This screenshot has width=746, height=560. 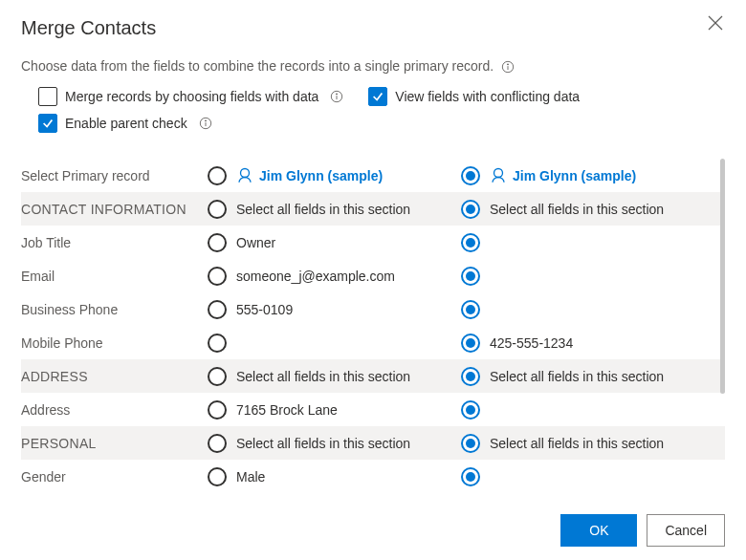 I want to click on field-row: Gender Male, so click(x=373, y=476).